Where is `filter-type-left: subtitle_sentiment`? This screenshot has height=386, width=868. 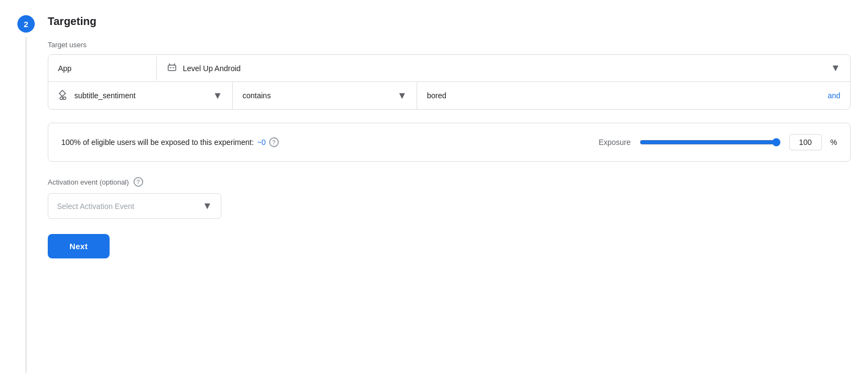
filter-type-left: subtitle_sentiment is located at coordinates (132, 96).